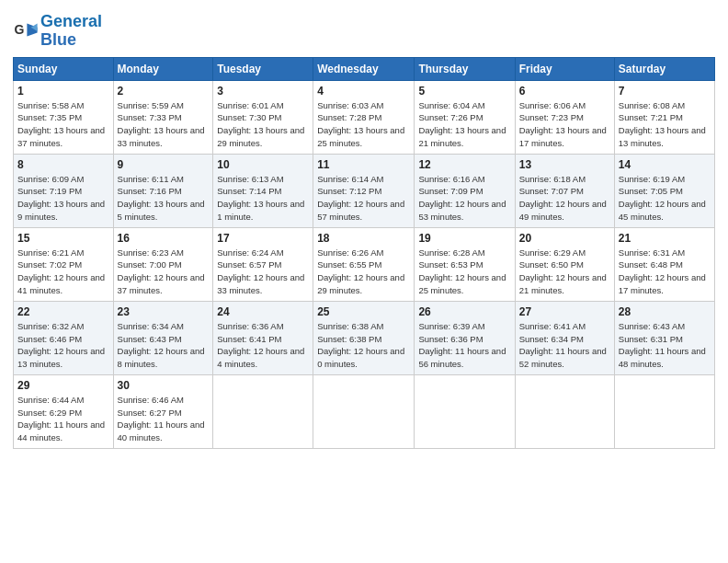 The width and height of the screenshot is (728, 563). What do you see at coordinates (64, 117) in the screenshot?
I see `calendar-cell: 1 Sunrise: 5:58 AMSunset: 7:35 PMDayligh…` at bounding box center [64, 117].